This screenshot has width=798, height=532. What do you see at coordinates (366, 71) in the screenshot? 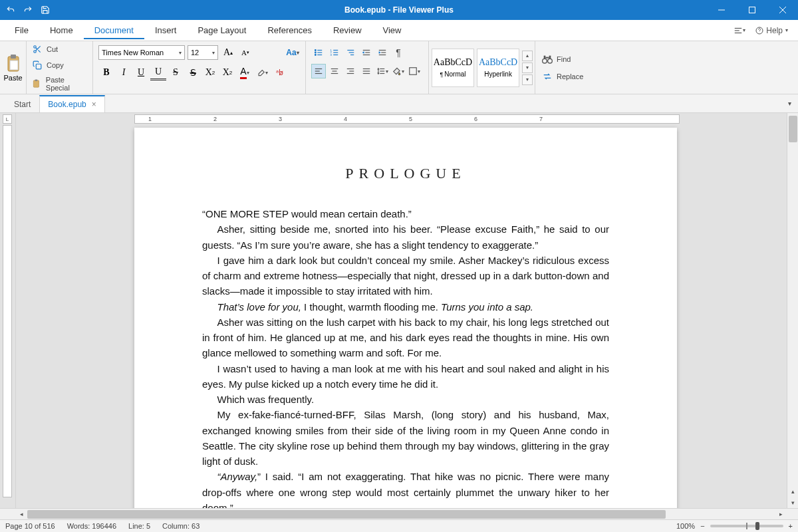
I see `align-justify-icon` at bounding box center [366, 71].